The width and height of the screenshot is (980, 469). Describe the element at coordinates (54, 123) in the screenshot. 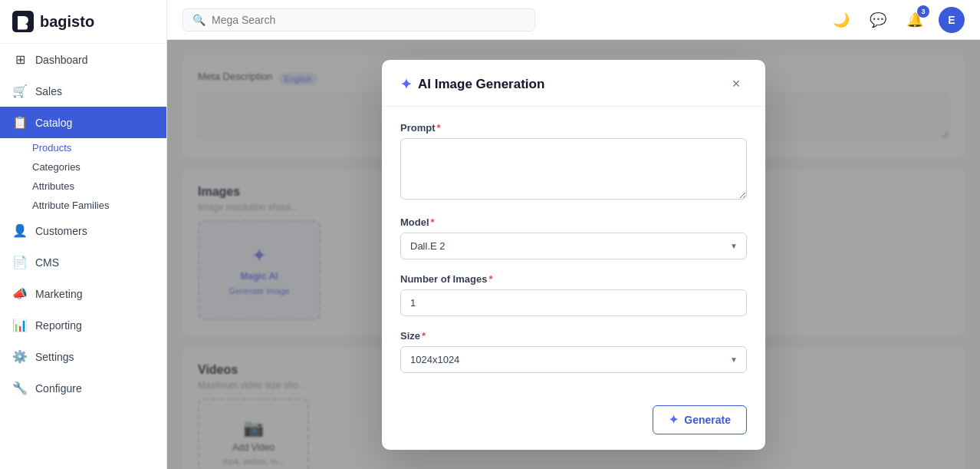

I see `sidebar-item-label-catalog: Catalog` at that location.